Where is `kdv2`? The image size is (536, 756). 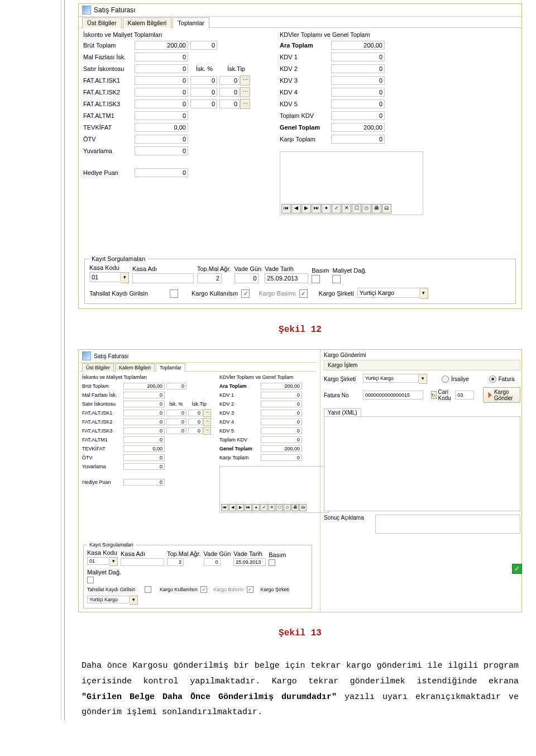 kdv2 is located at coordinates (358, 69).